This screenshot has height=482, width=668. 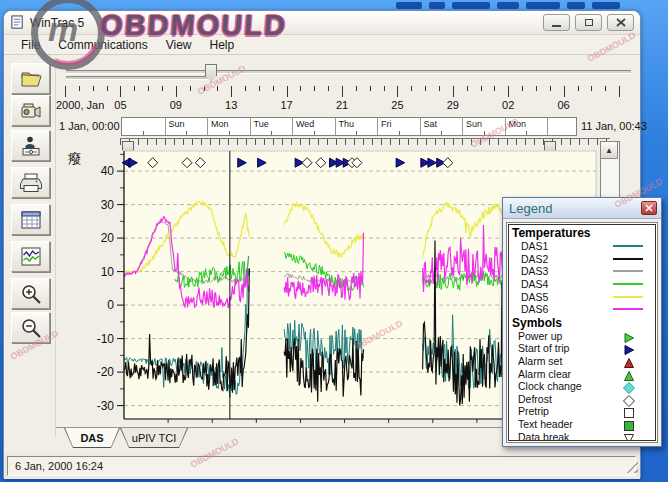 I want to click on menu-item-communications: Communications, so click(x=102, y=45).